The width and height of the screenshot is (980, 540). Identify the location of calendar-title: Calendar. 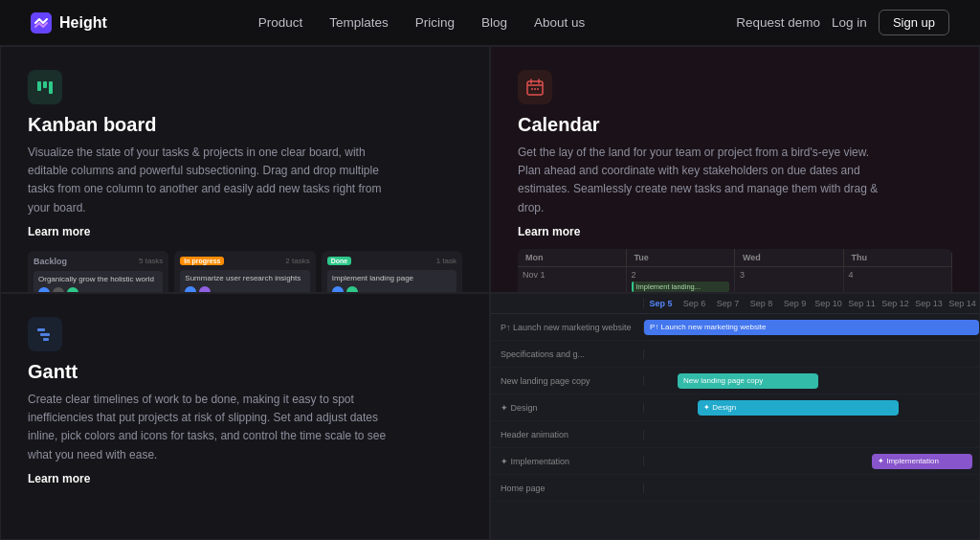
(735, 124).